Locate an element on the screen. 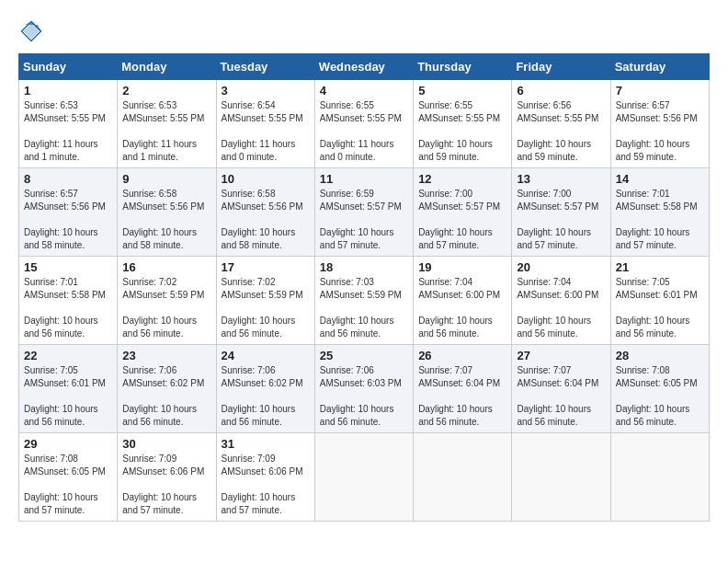 This screenshot has height=563, width=728. day-number: 2 is located at coordinates (166, 90).